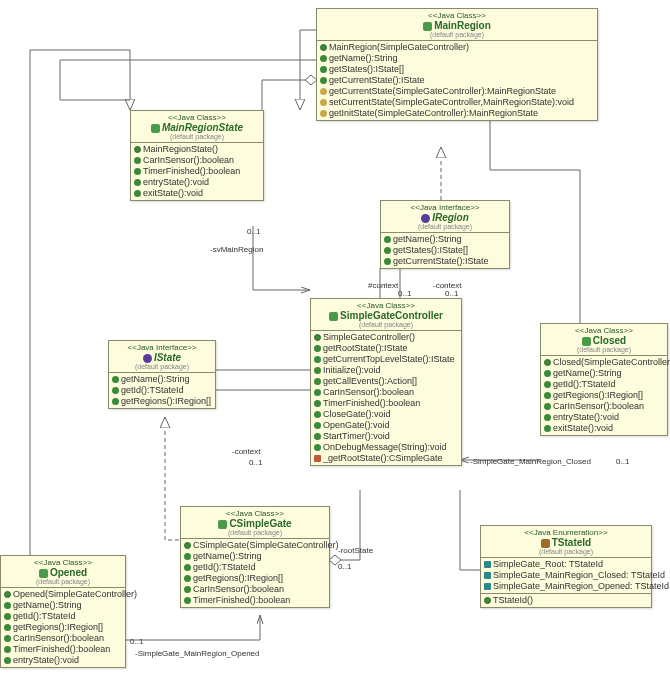 The width and height of the screenshot is (670, 682). What do you see at coordinates (386, 448) in the screenshot?
I see `member: OnDebugMessage(String):void` at bounding box center [386, 448].